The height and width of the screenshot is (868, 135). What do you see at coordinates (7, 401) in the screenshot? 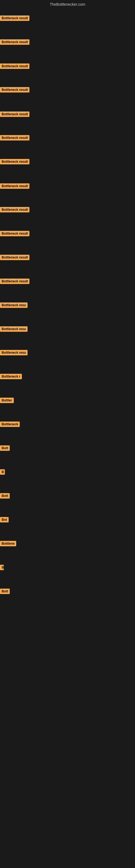
I see `bottleneck-result-item: Bottler` at bounding box center [7, 401].